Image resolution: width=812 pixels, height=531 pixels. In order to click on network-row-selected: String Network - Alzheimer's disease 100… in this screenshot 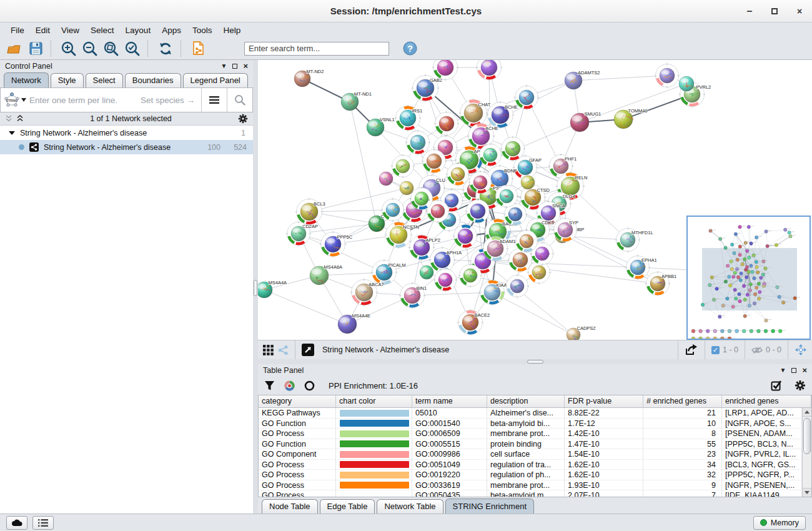, I will do `click(126, 147)`.